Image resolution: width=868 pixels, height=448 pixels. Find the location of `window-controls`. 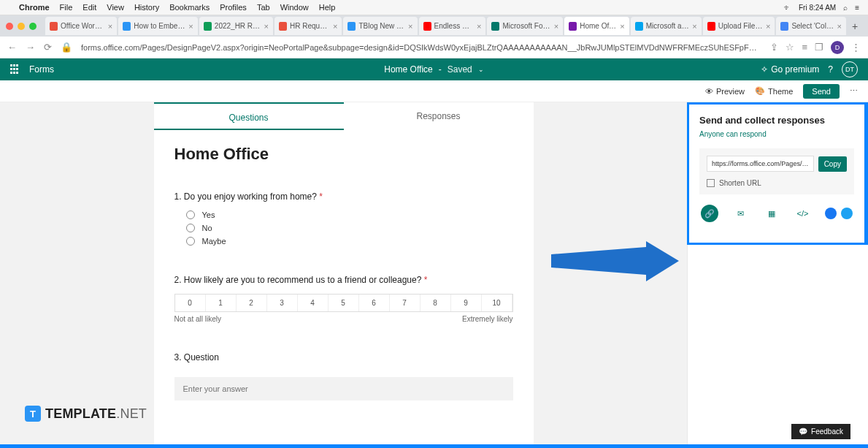

window-controls is located at coordinates (21, 26).